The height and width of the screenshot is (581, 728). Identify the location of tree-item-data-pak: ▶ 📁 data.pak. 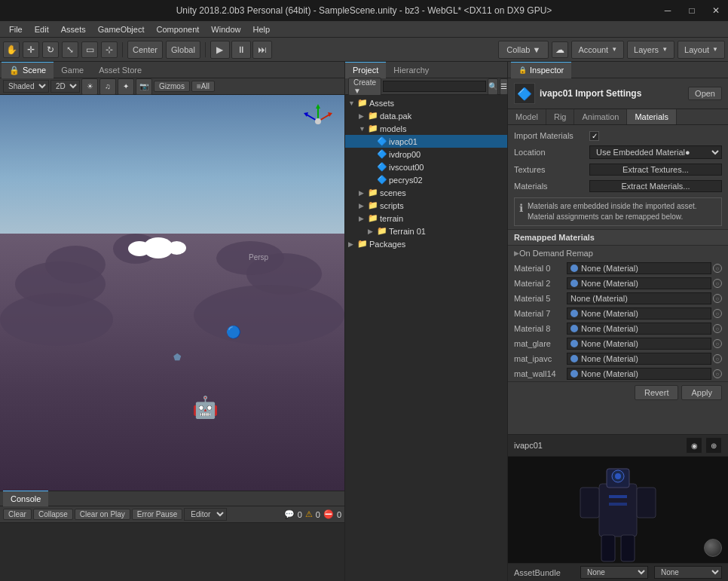
(427, 116).